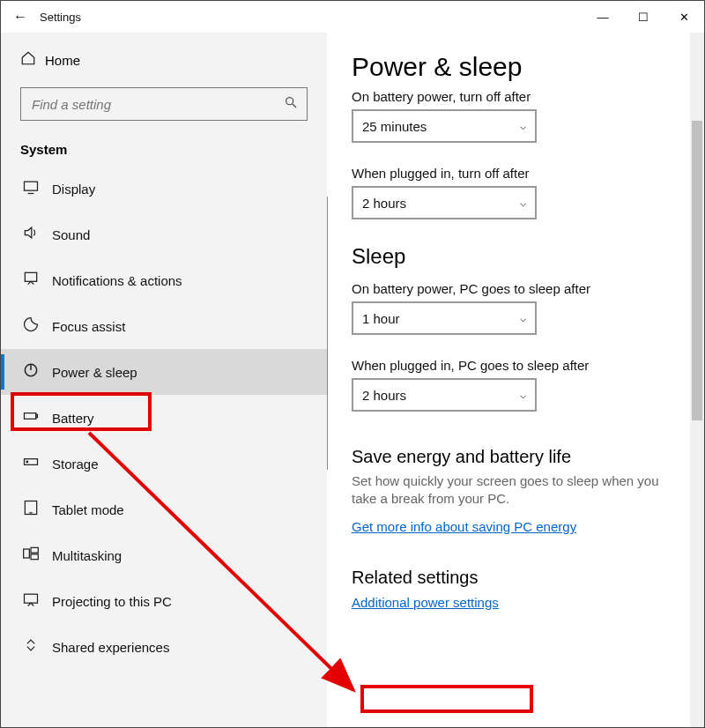  I want to click on sleep-battery-value: 1 hour, so click(381, 319).